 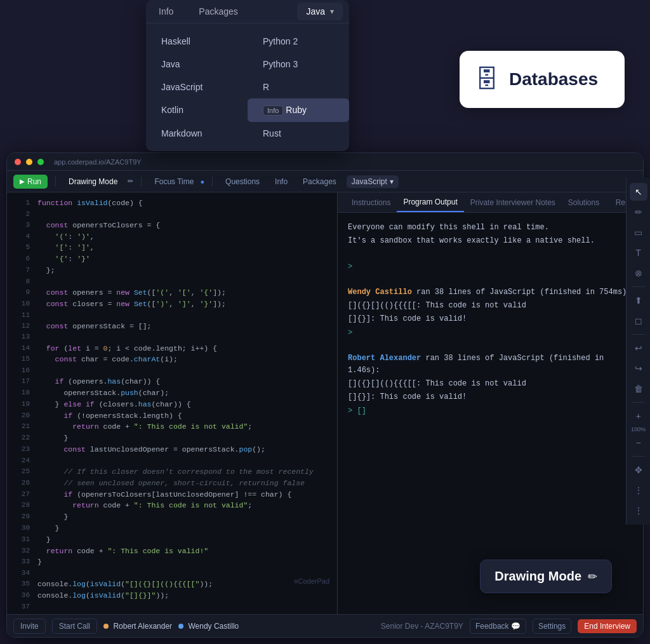 I want to click on language-dropdown: Info Packages Java ▾ Haskell Python 2 Ja…, so click(x=248, y=76).